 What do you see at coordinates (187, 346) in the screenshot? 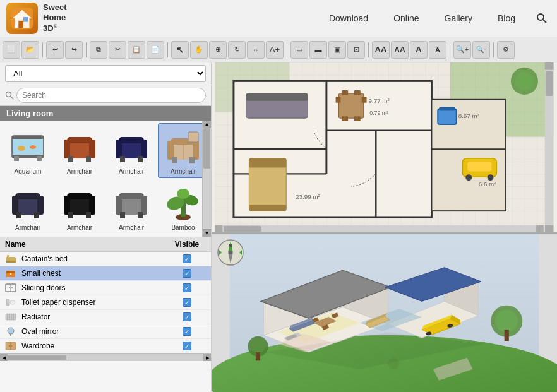
I see `checkbox-wardrobe` at bounding box center [187, 346].